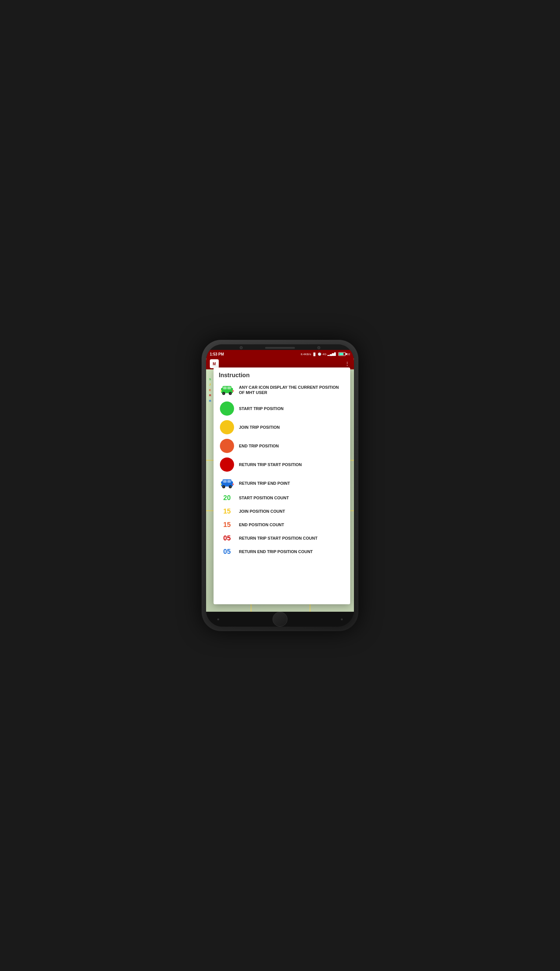 The width and height of the screenshot is (560, 971). What do you see at coordinates (227, 446) in the screenshot?
I see `icon-orange-circle` at bounding box center [227, 446].